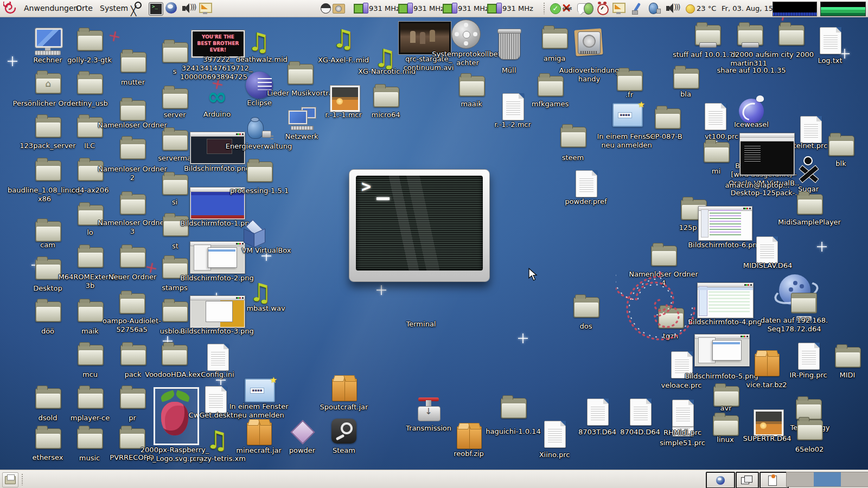 Image resolution: width=868 pixels, height=488 pixels. What do you see at coordinates (466, 34) in the screenshot?
I see `systemprotokollbetrachter-icon` at bounding box center [466, 34].